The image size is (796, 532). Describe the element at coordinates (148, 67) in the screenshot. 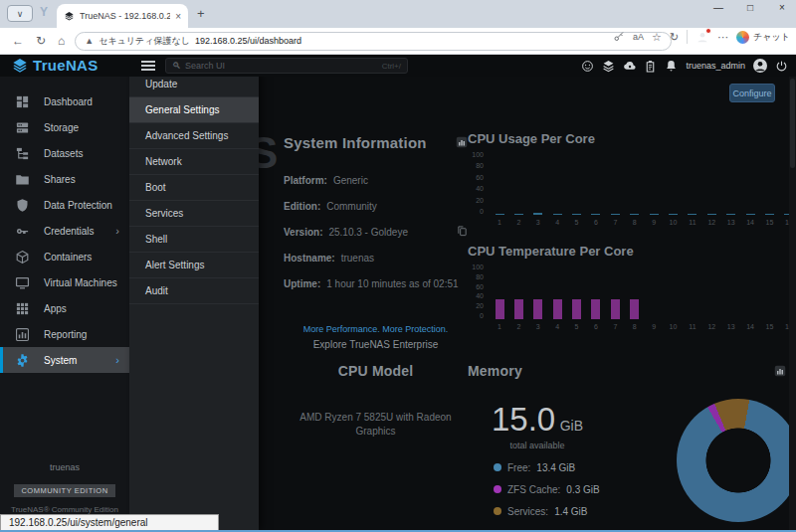

I see `sidebar-toggle-icon` at that location.